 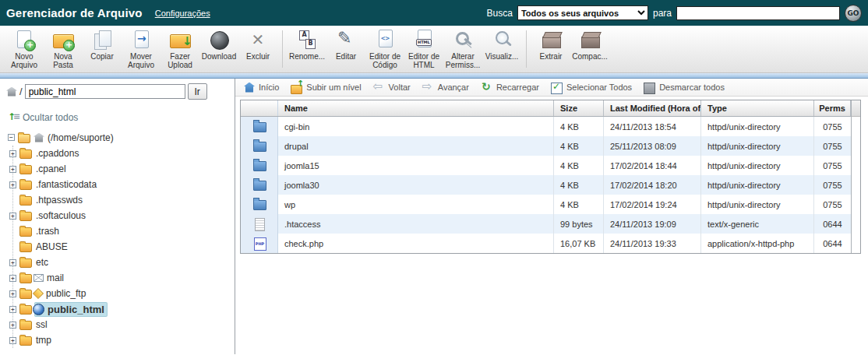 What do you see at coordinates (502, 49) in the screenshot?
I see `toolbar-button: Visualiz...` at bounding box center [502, 49].